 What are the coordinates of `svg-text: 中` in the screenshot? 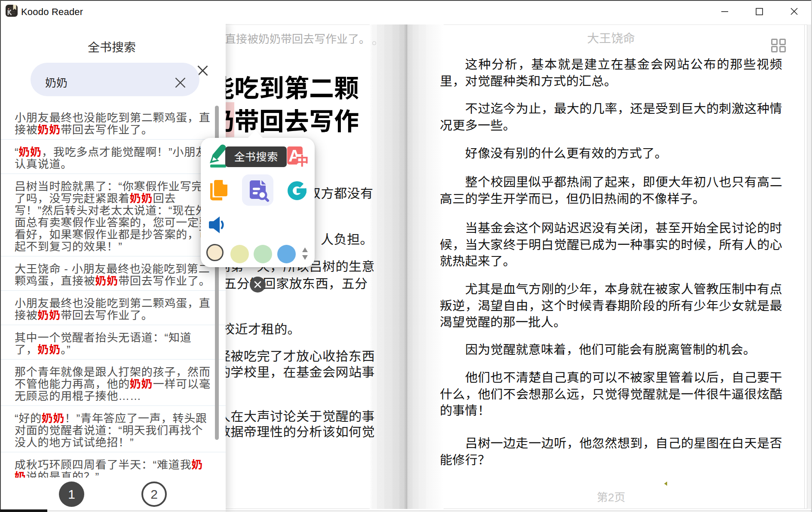 It's located at (302, 159).